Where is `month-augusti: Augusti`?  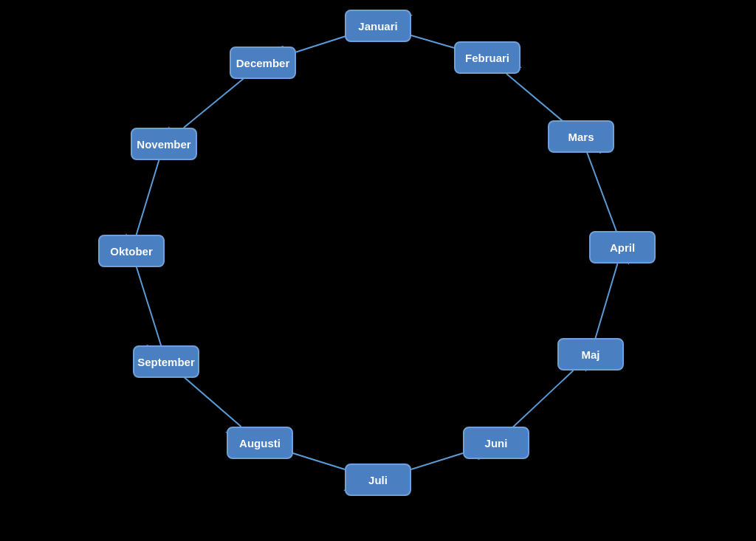
month-augusti: Augusti is located at coordinates (260, 443).